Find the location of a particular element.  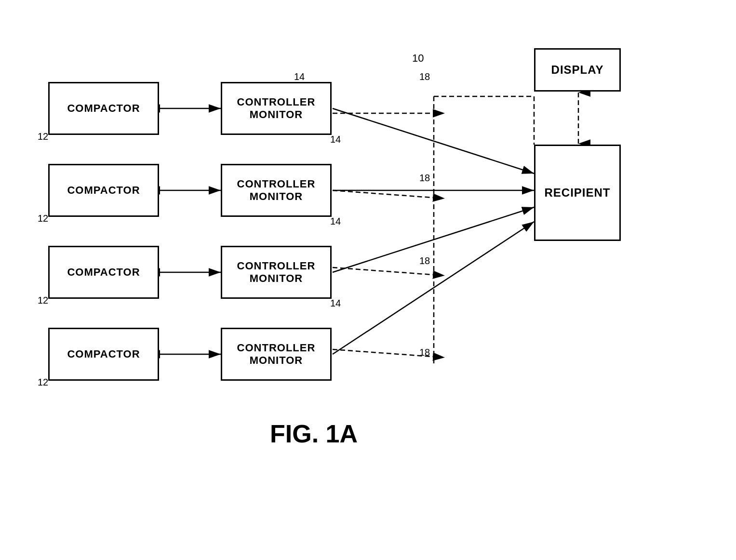

label-14-1: 14 is located at coordinates (299, 77).